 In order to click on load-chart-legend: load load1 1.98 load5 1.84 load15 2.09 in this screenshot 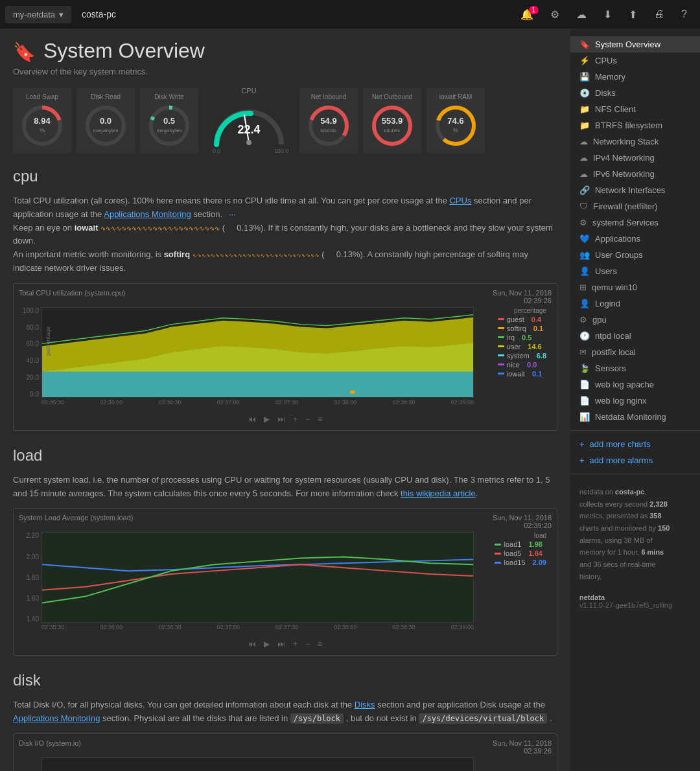, I will do `click(520, 549)`.